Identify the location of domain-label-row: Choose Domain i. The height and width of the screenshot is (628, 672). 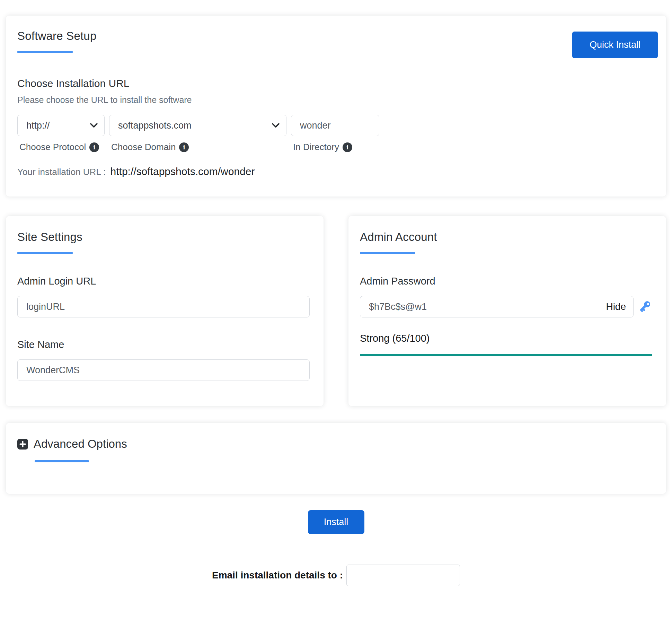
(198, 147).